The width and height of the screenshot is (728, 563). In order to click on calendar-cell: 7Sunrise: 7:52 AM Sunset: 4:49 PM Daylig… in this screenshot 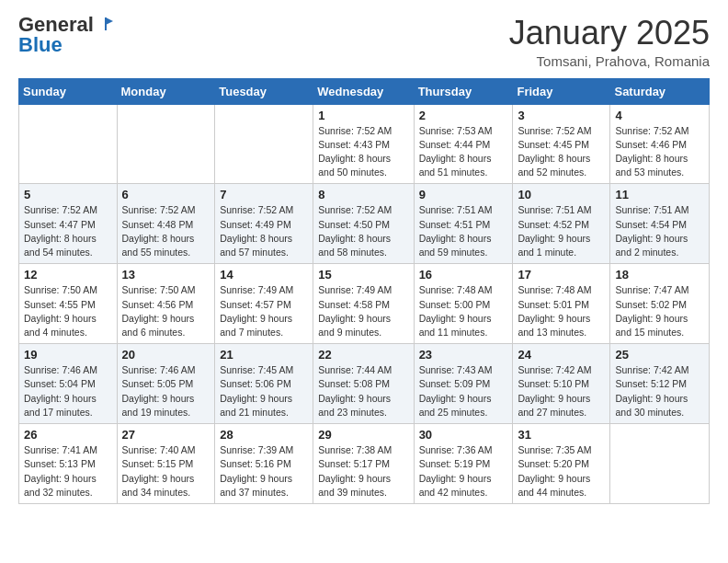, I will do `click(265, 224)`.